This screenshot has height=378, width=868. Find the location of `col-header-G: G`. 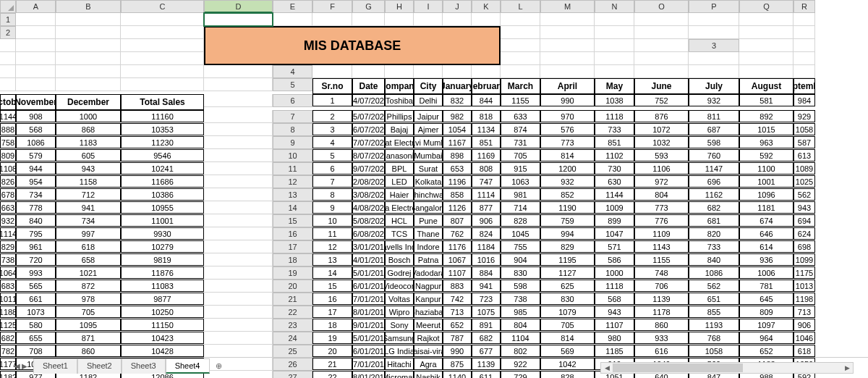

col-header-G: G is located at coordinates (369, 7).